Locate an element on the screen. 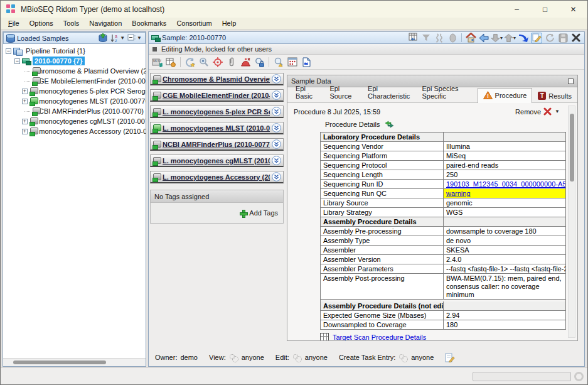 This screenshot has width=588, height=385. tab-epi-characteristic: Epi Characteristic is located at coordinates (389, 92).